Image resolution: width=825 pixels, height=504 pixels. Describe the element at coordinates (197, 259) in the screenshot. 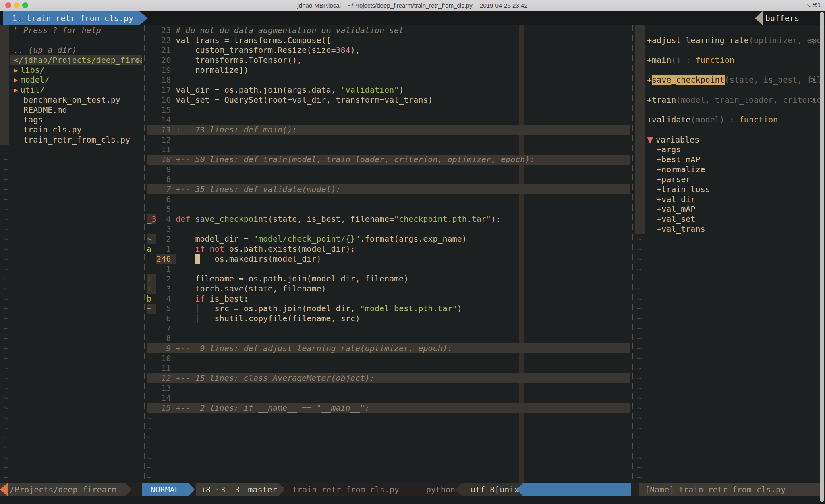

I see `cursor-block` at that location.